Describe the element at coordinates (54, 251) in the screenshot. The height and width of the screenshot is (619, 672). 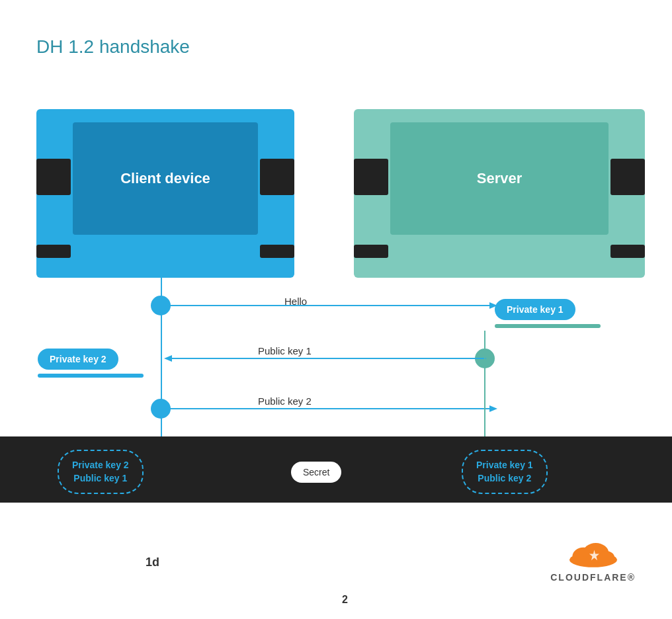
I see `client-connector-left-bot` at that location.